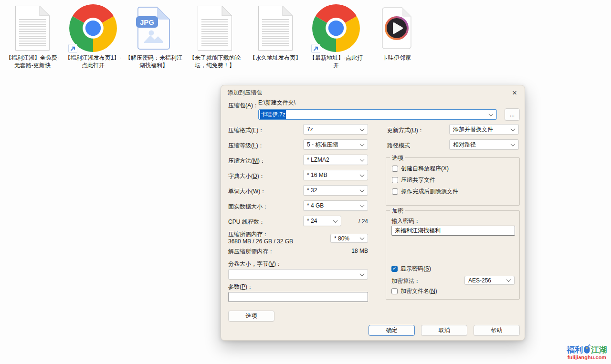  I want to click on desktop-icon-media-file: 卡哇伊邻家, so click(397, 32).